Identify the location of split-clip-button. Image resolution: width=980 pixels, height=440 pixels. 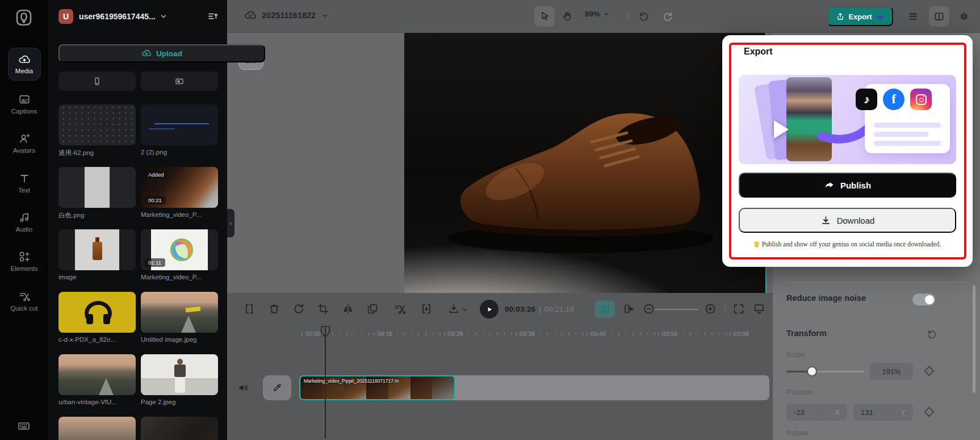
(250, 309).